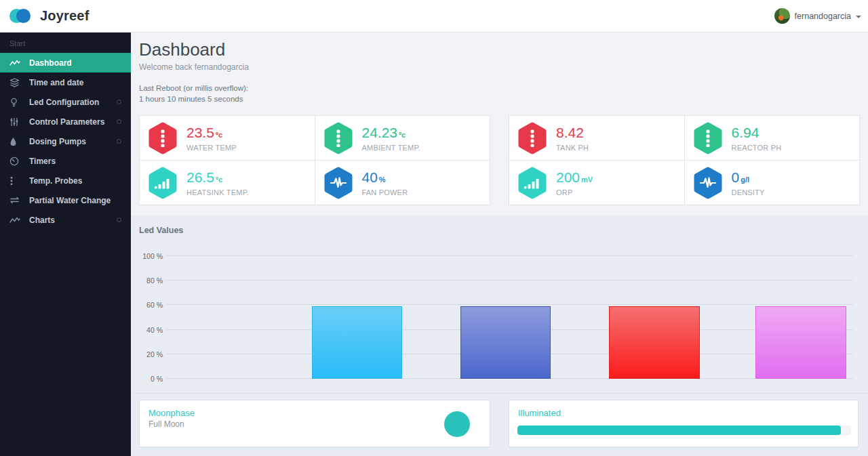  What do you see at coordinates (684, 430) in the screenshot?
I see `illuminated-progress-track` at bounding box center [684, 430].